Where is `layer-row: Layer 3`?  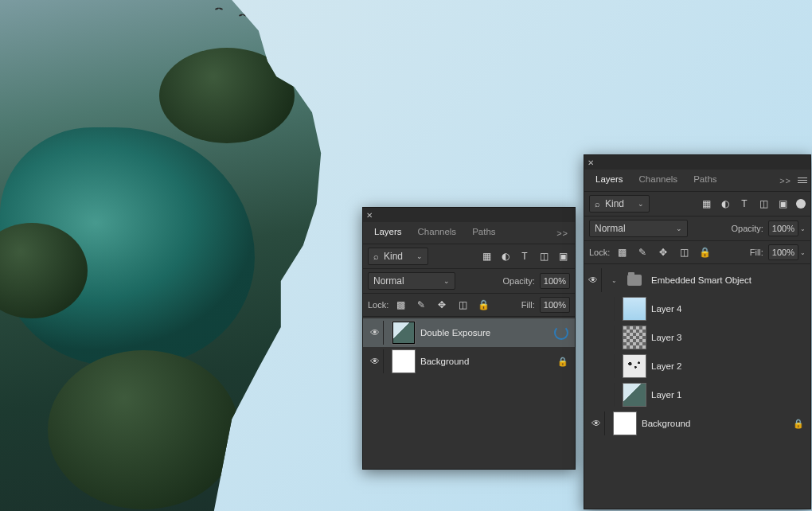
layer-row: Layer 3 is located at coordinates (697, 337).